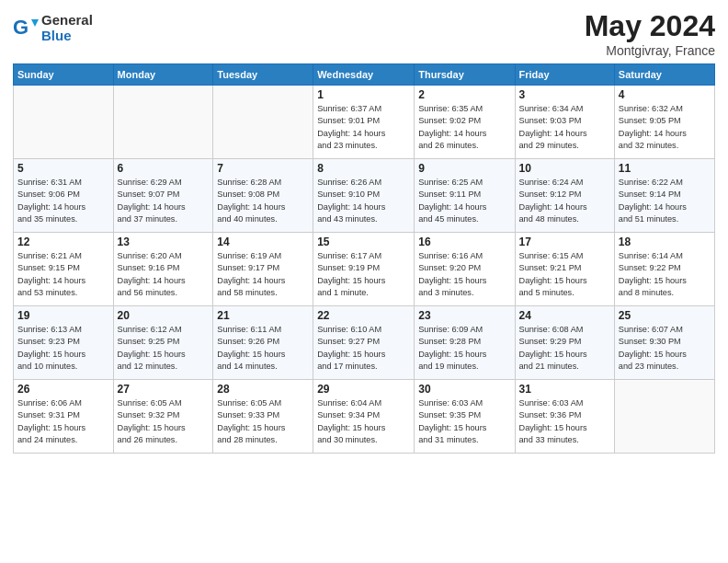 Image resolution: width=728 pixels, height=563 pixels. What do you see at coordinates (26, 29) in the screenshot?
I see `logo-icon: G` at bounding box center [26, 29].